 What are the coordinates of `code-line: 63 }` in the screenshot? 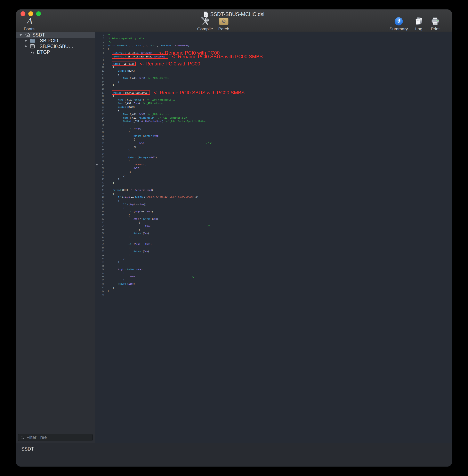 It's located at (273, 259).